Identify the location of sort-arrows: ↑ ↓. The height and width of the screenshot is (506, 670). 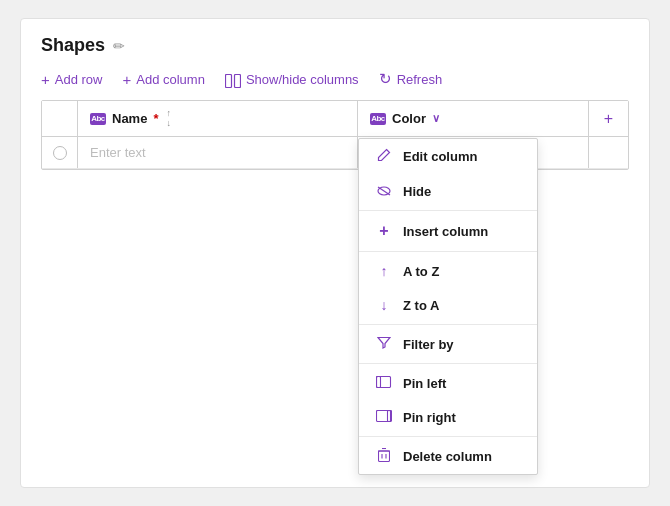
(168, 118).